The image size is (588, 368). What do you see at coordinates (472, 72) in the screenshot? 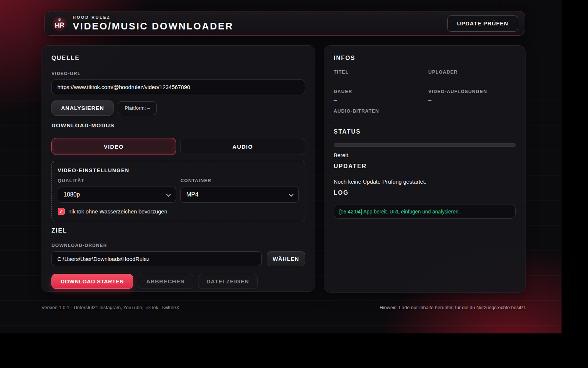
I see `info-label: UPLOADER` at bounding box center [472, 72].